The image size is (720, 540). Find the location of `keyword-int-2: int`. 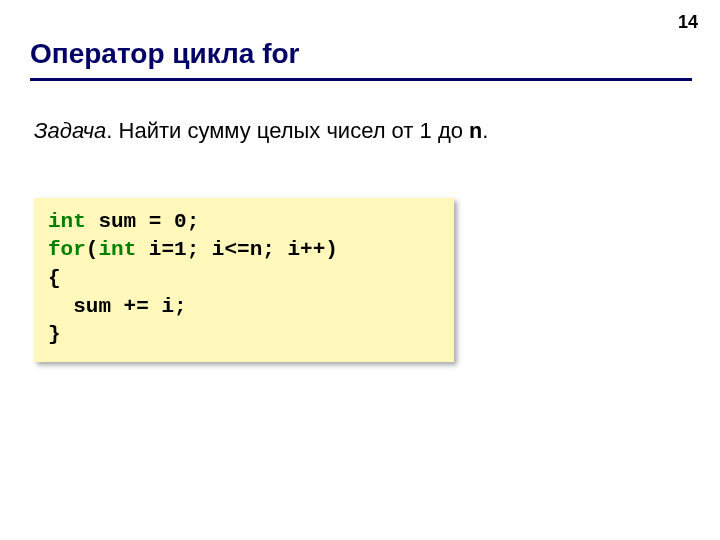

keyword-int-2: int is located at coordinates (117, 250).